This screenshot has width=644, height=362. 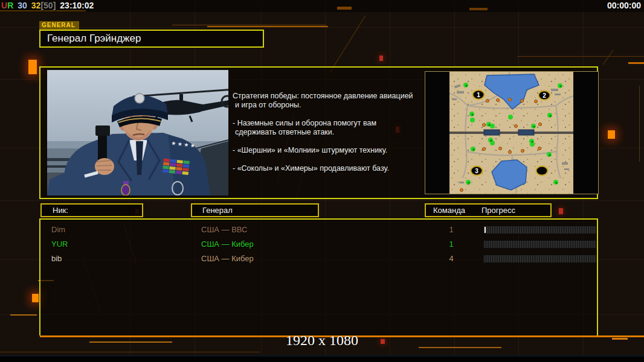 What do you see at coordinates (138, 133) in the screenshot?
I see `portrait-photo: ★ ★ ★ ★` at bounding box center [138, 133].